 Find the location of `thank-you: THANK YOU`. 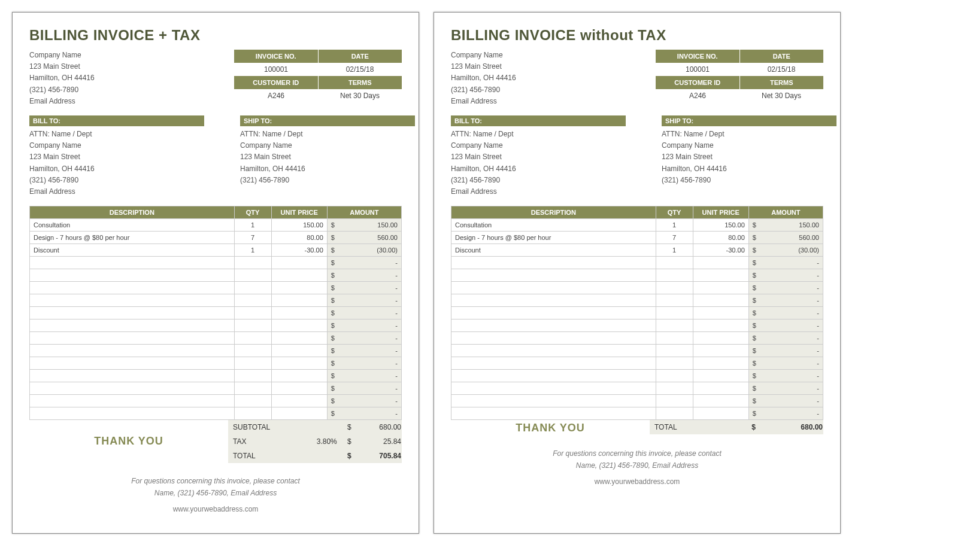

thank-you: THANK YOU is located at coordinates (550, 428).